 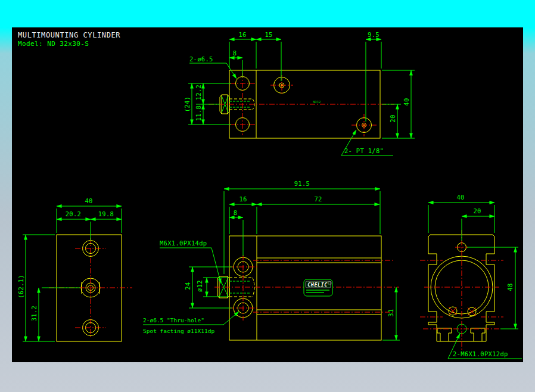 What do you see at coordinates (299, 93) in the screenshot?
I see `top-view: 16 15 9.5 8 (24) 12.2 11.8 40 20 2-ø6.5 …` at bounding box center [299, 93].